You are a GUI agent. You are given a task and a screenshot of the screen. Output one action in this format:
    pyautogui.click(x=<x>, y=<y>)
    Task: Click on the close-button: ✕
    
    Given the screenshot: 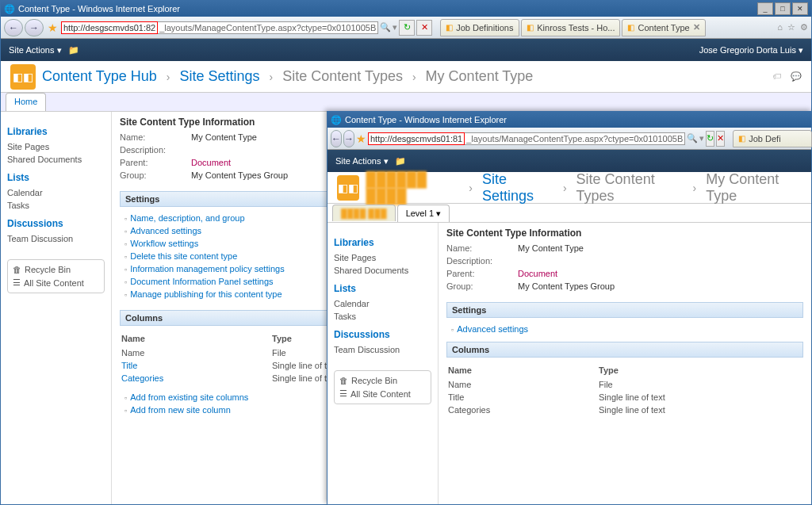 What is the action you would take?
    pyautogui.click(x=800, y=9)
    